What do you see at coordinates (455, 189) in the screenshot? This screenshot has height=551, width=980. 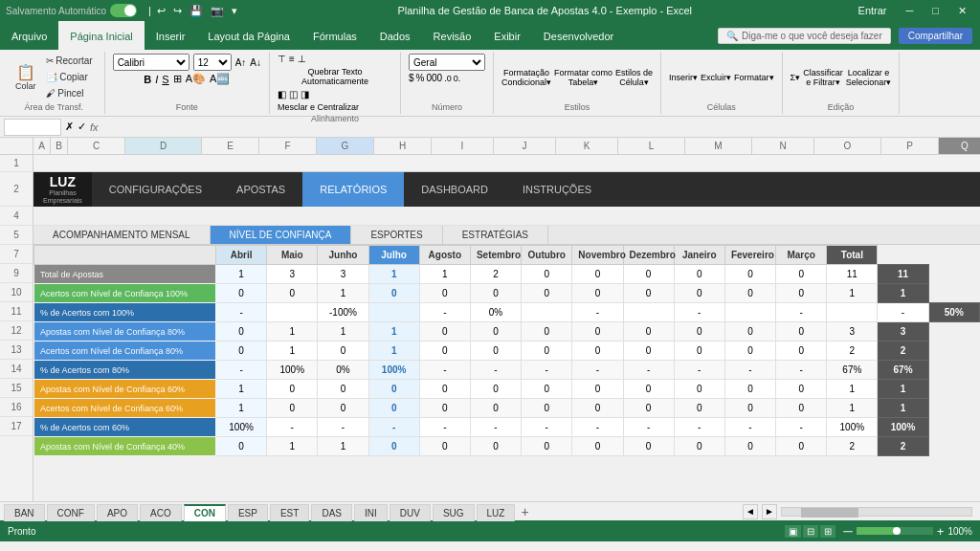 I see `nav-dashboard: DASHBOARD` at bounding box center [455, 189].